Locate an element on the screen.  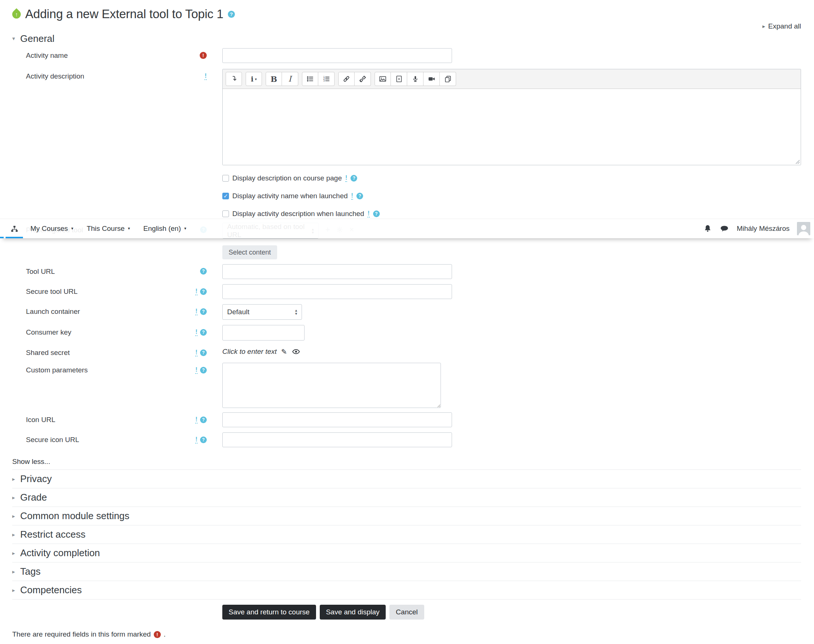
show-less-link: Show less... is located at coordinates (31, 462).